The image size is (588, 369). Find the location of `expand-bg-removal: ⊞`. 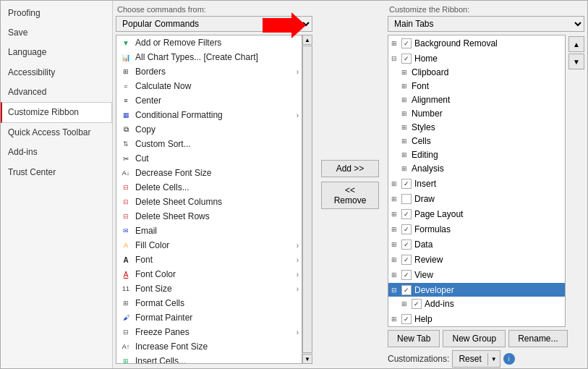

expand-bg-removal: ⊞ is located at coordinates (396, 43).